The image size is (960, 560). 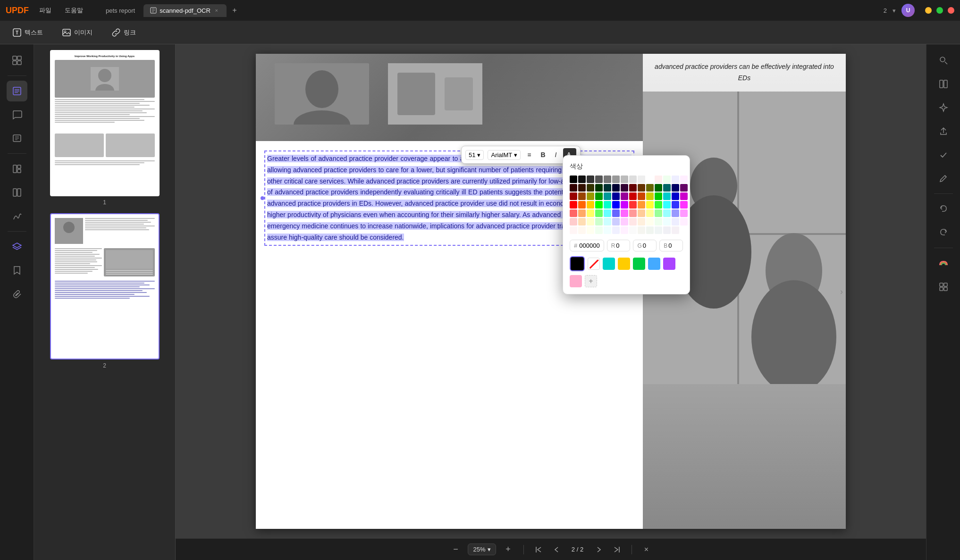 I want to click on right-rainbow-icon, so click(x=943, y=263).